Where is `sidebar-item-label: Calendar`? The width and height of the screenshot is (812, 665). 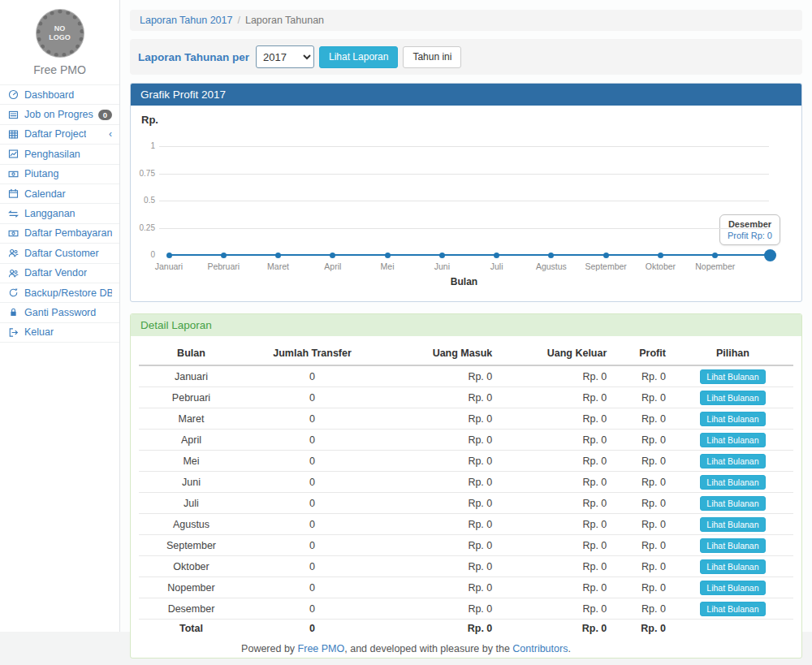
sidebar-item-label: Calendar is located at coordinates (45, 194).